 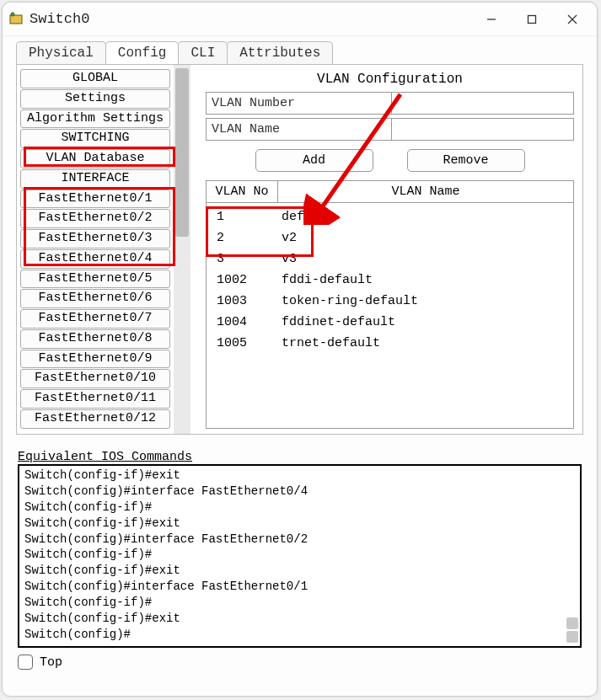 What do you see at coordinates (482, 103) in the screenshot?
I see `vlan-number-input` at bounding box center [482, 103].